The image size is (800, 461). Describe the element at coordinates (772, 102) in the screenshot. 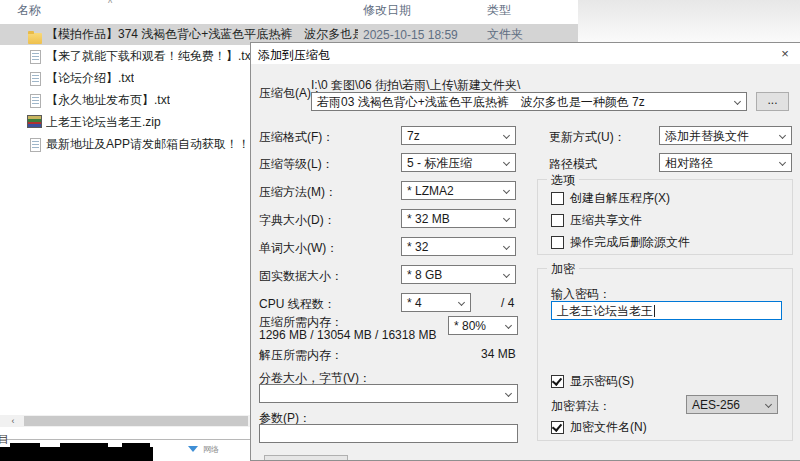

I see `browse-button: ...` at that location.